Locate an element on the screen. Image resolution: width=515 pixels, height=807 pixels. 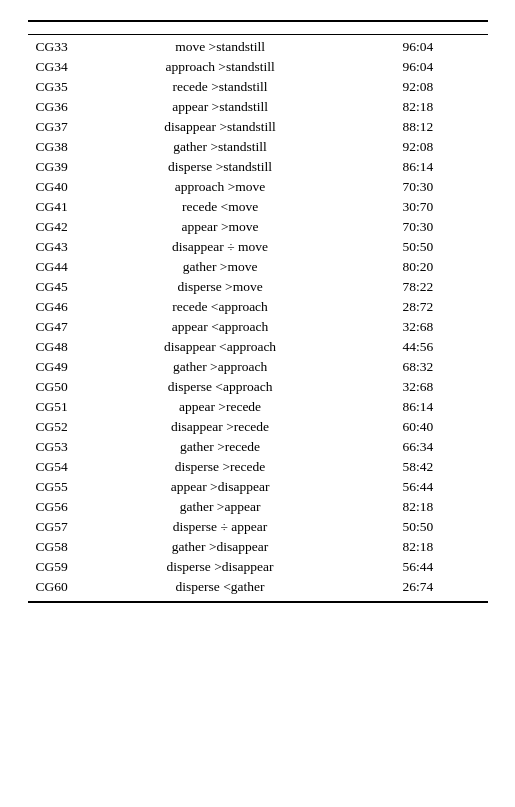
cell-ratio: 50:50 is located at coordinates (418, 527).